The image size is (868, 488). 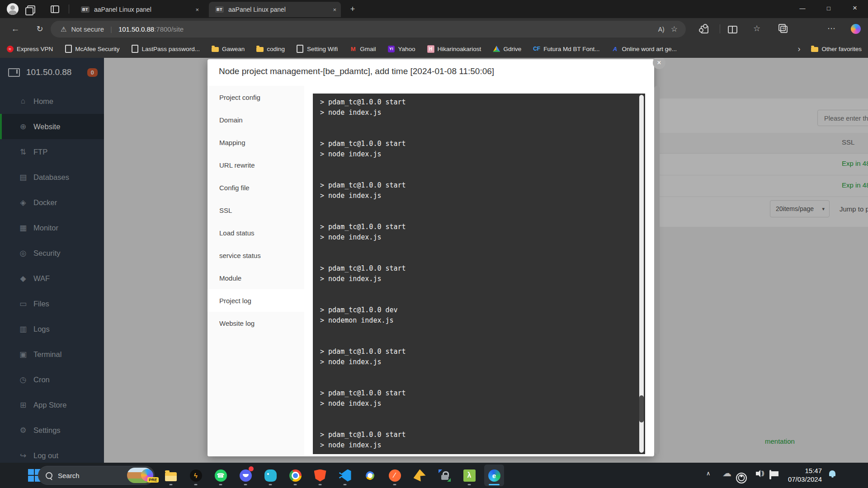 What do you see at coordinates (245, 475) in the screenshot?
I see `taskbar-app-discord` at bounding box center [245, 475].